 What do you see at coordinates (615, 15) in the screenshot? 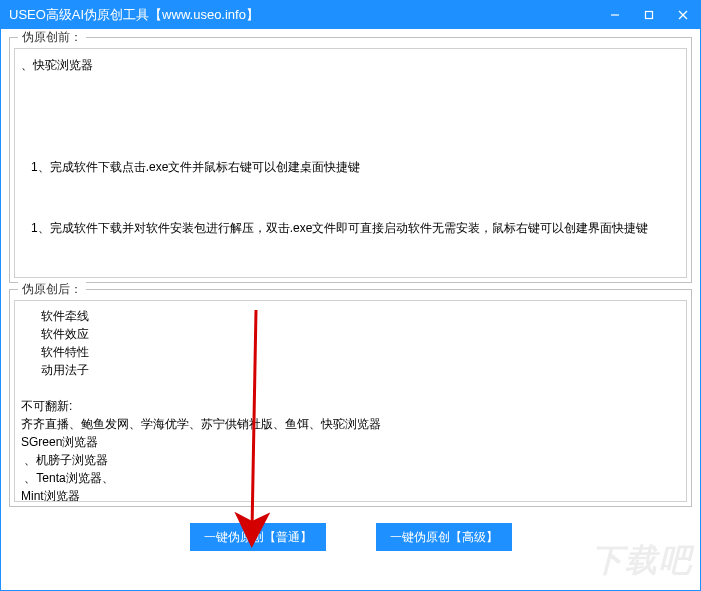
I see `minimize-icon` at bounding box center [615, 15].